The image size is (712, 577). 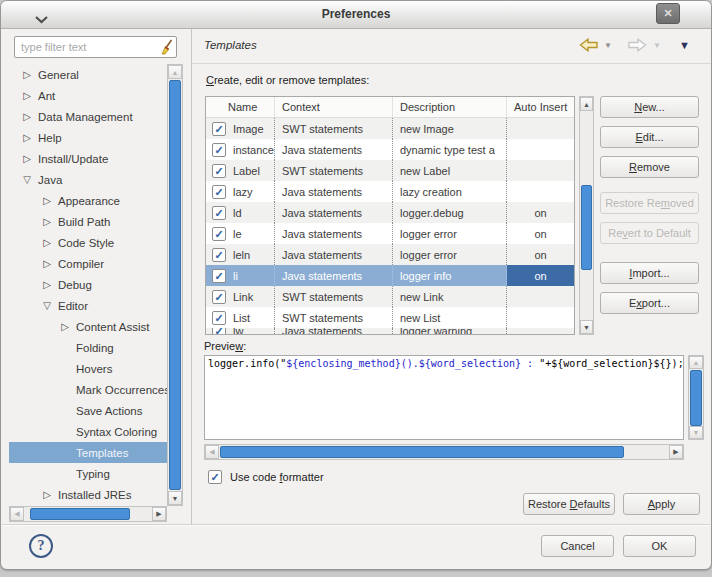 I want to click on sidebar-item-help: ▷Help, so click(x=88, y=138).